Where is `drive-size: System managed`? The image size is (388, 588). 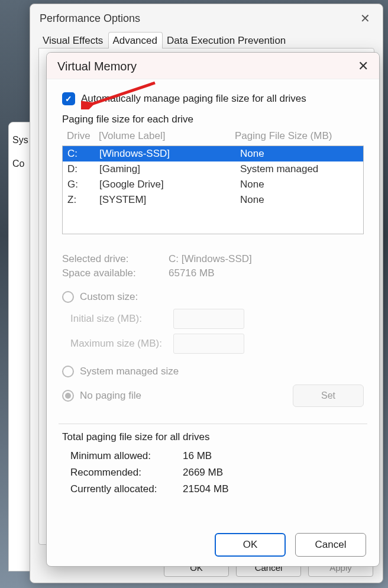 drive-size: System managed is located at coordinates (299, 169).